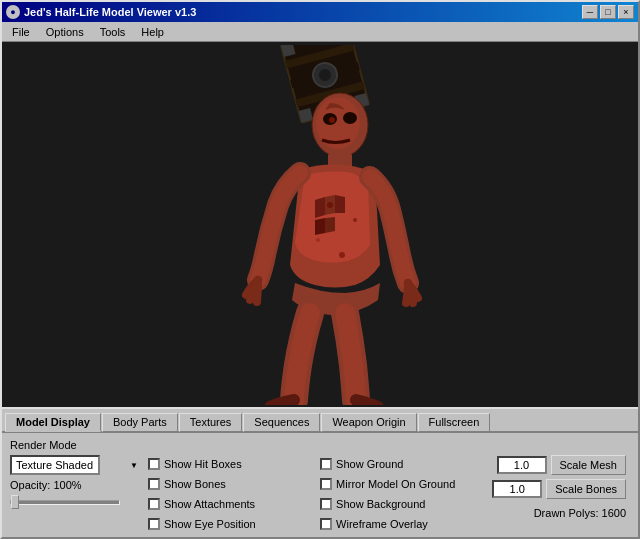 The width and height of the screenshot is (640, 539). What do you see at coordinates (380, 504) in the screenshot?
I see `checkbox-background-label: Show Background` at bounding box center [380, 504].